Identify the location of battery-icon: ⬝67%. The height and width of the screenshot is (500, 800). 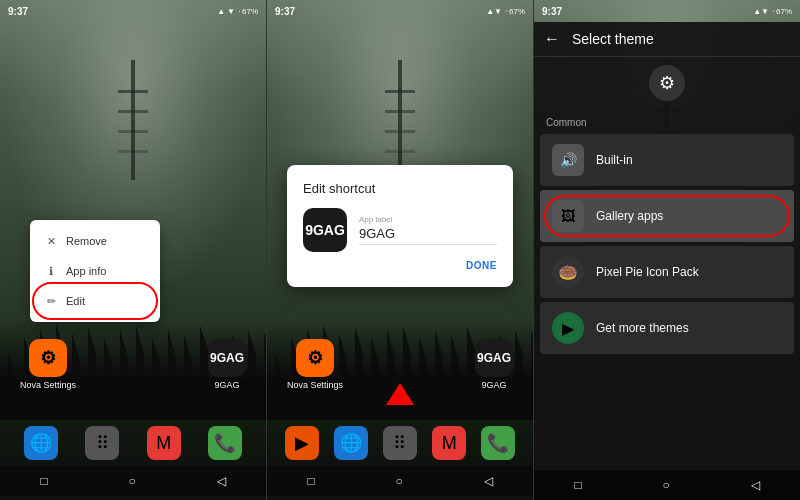
(248, 12).